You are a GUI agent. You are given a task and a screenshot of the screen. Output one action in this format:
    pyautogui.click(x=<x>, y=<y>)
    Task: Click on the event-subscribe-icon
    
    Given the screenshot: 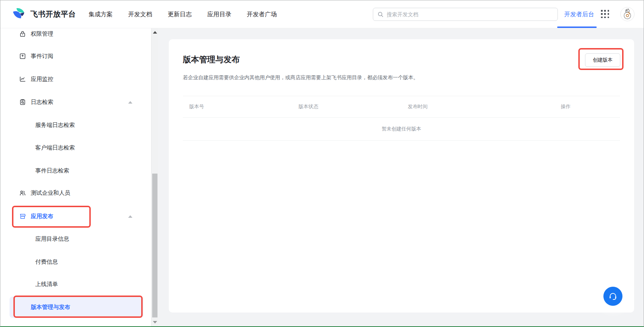 What is the action you would take?
    pyautogui.click(x=23, y=56)
    